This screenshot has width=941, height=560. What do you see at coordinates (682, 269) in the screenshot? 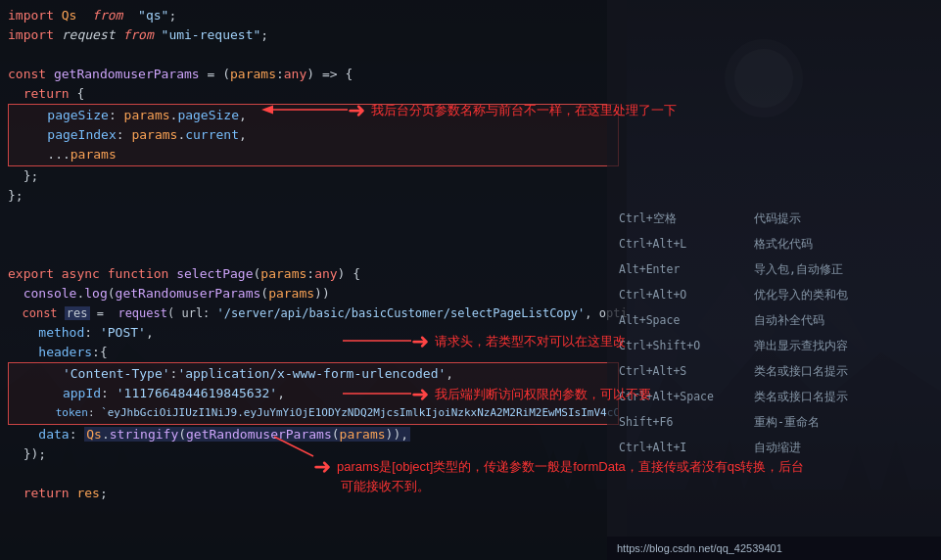
I see `hint-key-3: Alt+Enter` at bounding box center [682, 269].